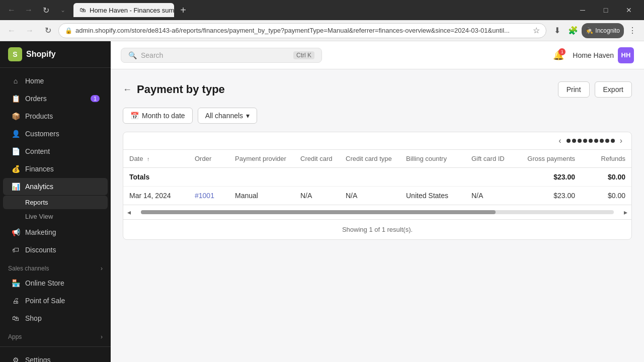  I want to click on sidebar-item-point-of-sale: 🖨 Point of Sale, so click(55, 301).